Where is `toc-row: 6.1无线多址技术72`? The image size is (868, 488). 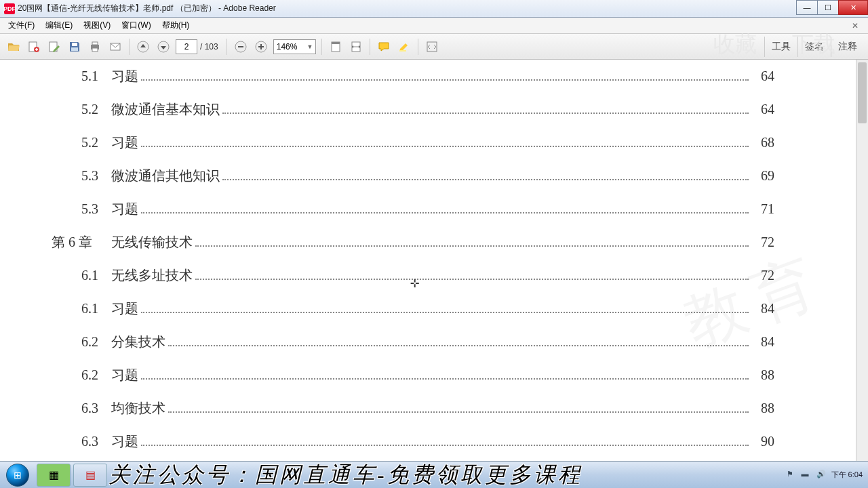 toc-row: 6.1无线多址技术72 is located at coordinates (428, 275).